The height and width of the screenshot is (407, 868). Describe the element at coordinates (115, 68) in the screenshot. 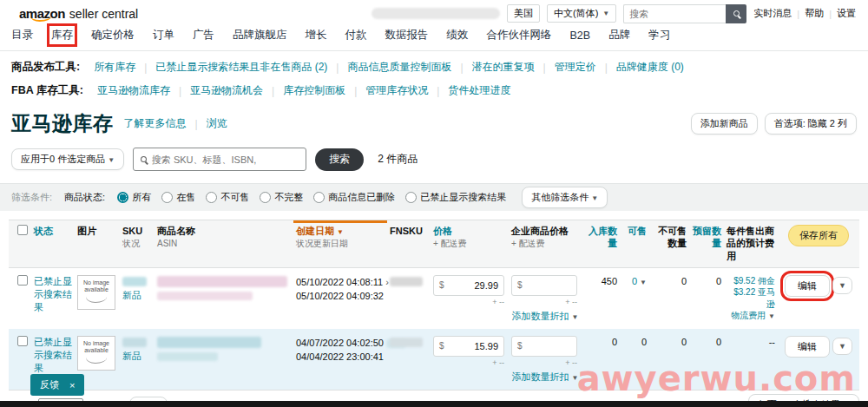

I see `link-all-inventory: 所有库存` at that location.